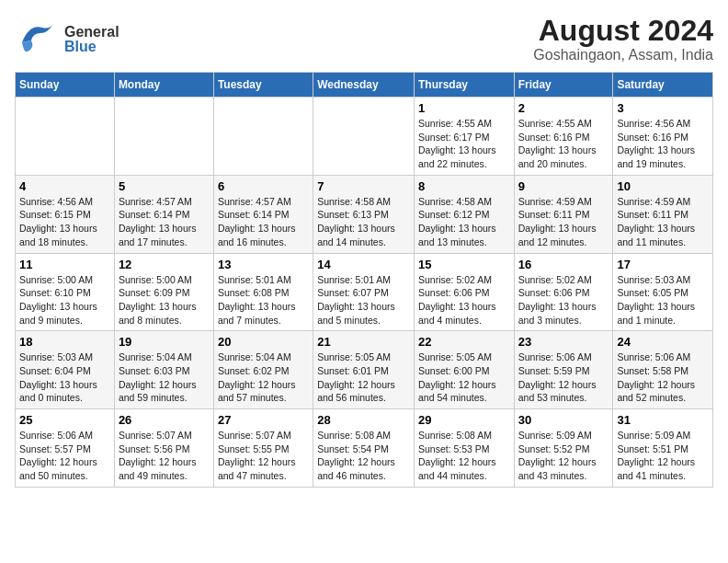 This screenshot has width=728, height=563. I want to click on day-number: 4, so click(64, 186).